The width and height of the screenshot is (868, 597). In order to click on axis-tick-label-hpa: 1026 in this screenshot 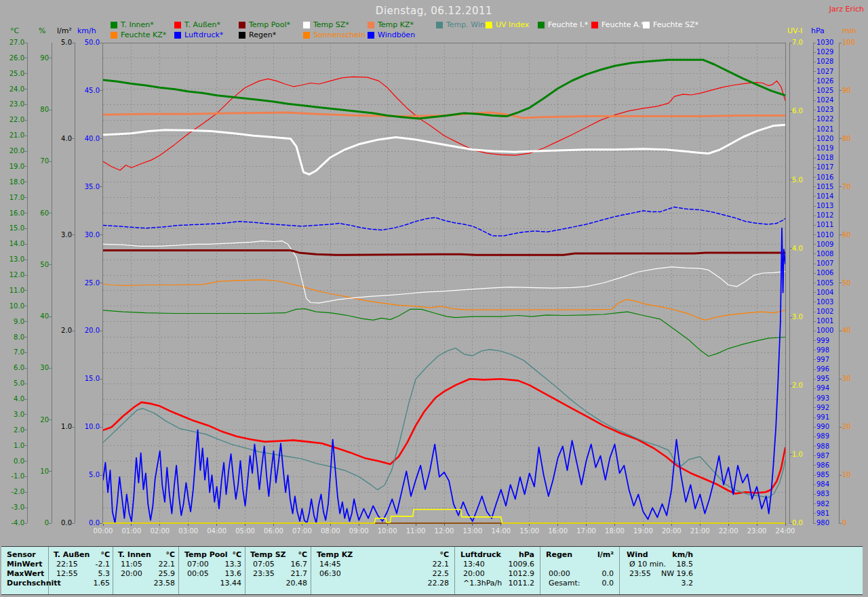, I will do `click(832, 81)`.